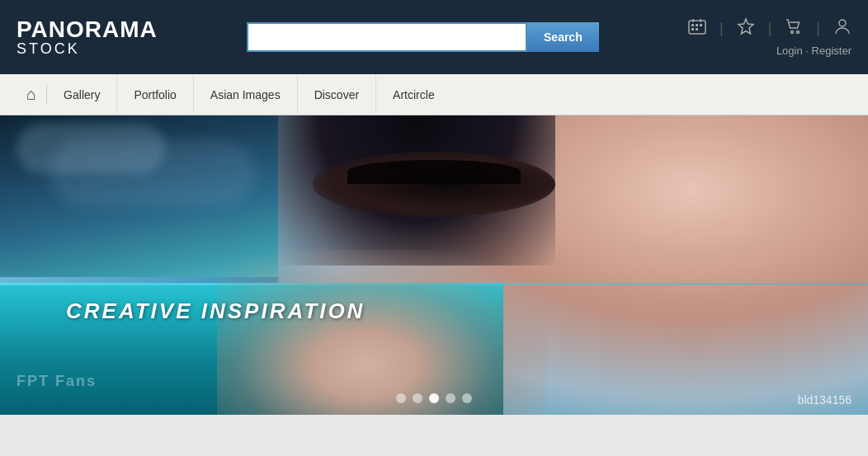  Describe the element at coordinates (563, 37) in the screenshot. I see `search-button: Search` at that location.